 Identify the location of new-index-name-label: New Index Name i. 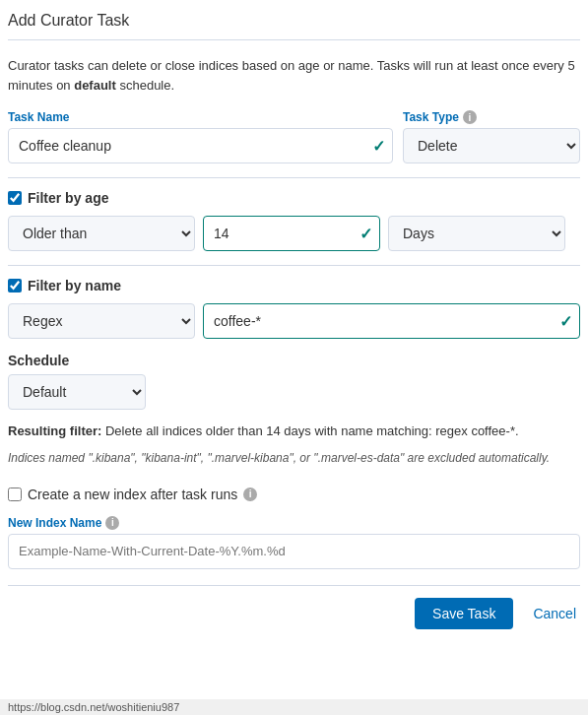
(294, 523).